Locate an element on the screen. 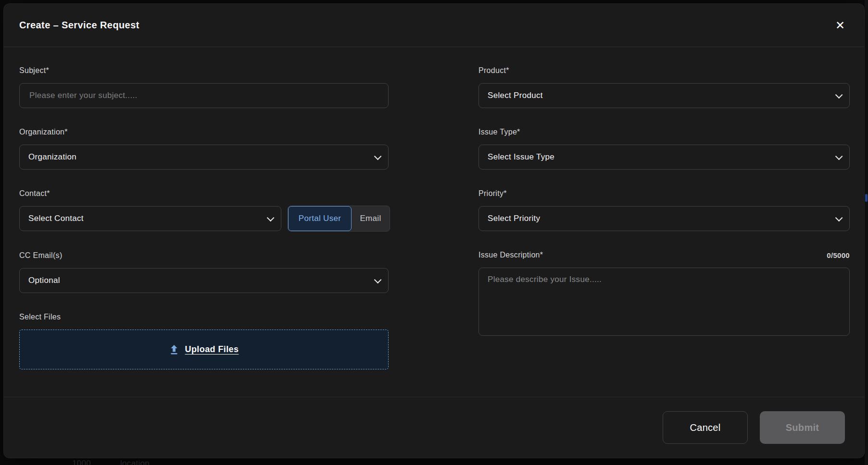 The height and width of the screenshot is (465, 868). issue-description-label-row: Issue Description* 0/5000 is located at coordinates (664, 255).